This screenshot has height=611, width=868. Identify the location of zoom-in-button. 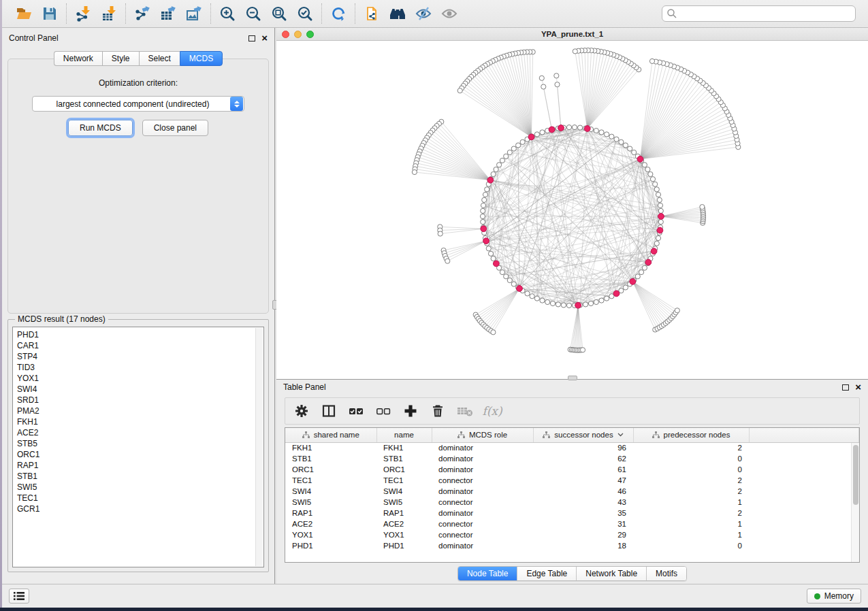
(227, 14).